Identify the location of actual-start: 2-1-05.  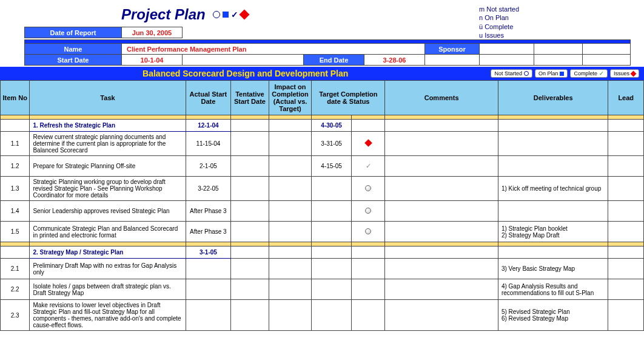
(209, 166).